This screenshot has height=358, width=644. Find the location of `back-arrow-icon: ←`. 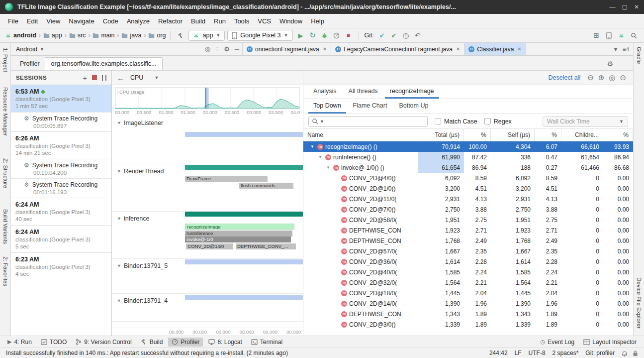

back-arrow-icon: ← is located at coordinates (120, 78).